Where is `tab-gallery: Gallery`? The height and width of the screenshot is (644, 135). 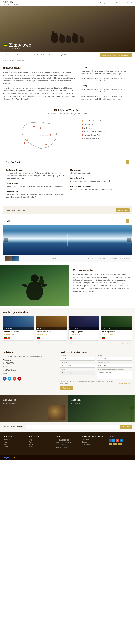
tab-gallery: Gallery is located at coordinates (52, 55).